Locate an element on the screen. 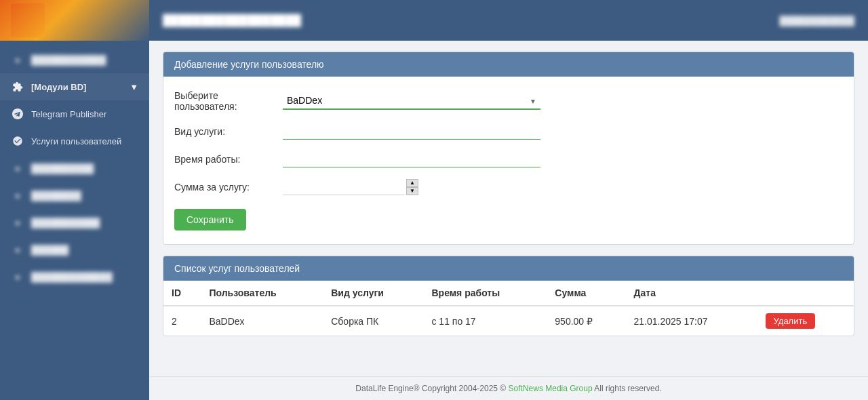 This screenshot has height=400, width=868. col-user: Пользователь is located at coordinates (262, 293).